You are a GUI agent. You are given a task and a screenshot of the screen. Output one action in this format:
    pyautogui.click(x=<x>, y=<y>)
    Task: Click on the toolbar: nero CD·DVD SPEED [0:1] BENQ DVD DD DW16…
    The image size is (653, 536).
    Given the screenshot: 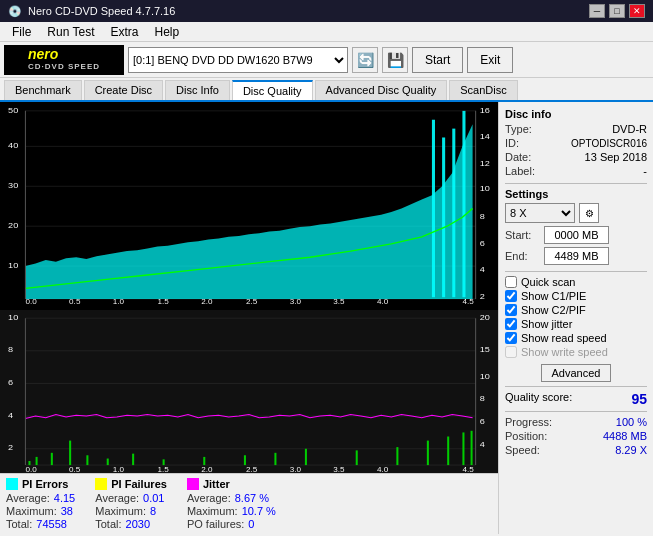 What is the action you would take?
    pyautogui.click(x=326, y=60)
    